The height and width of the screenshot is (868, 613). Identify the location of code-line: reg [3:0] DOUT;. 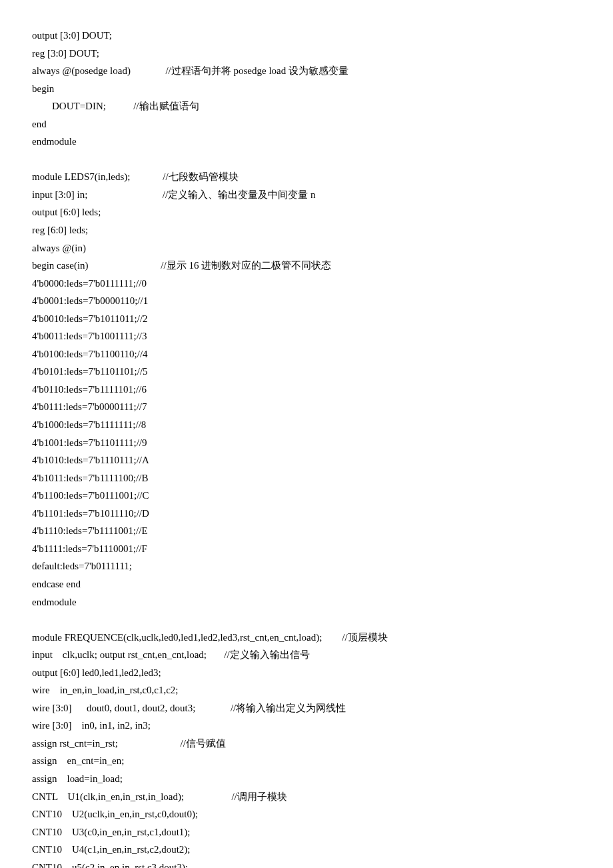
(309, 53).